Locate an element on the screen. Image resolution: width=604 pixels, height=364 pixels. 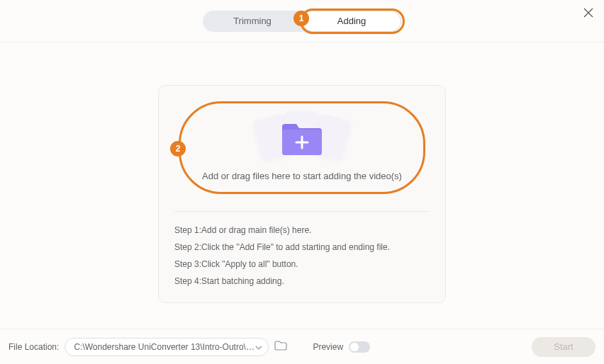
file-location-select: C:\Wondershare UniConverter 13\Intro-Out… is located at coordinates (167, 347).